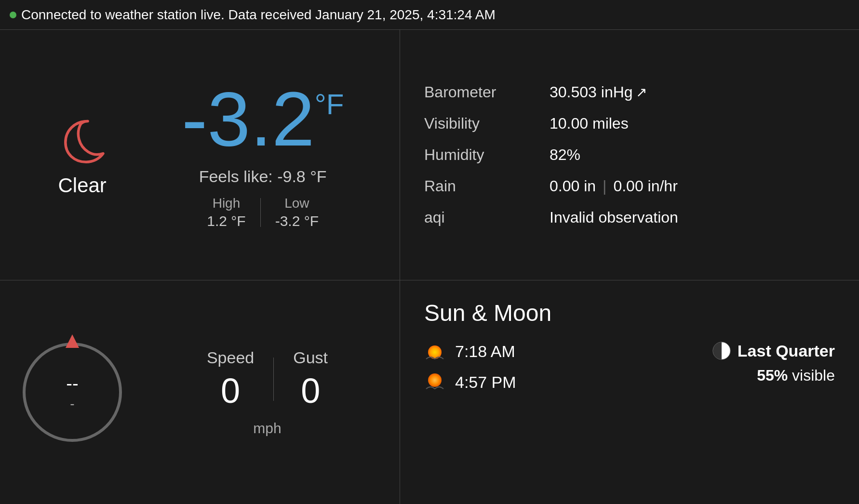 The height and width of the screenshot is (504, 859). What do you see at coordinates (297, 212) in the screenshot?
I see `low-item: Low -3.2 °F` at bounding box center [297, 212].